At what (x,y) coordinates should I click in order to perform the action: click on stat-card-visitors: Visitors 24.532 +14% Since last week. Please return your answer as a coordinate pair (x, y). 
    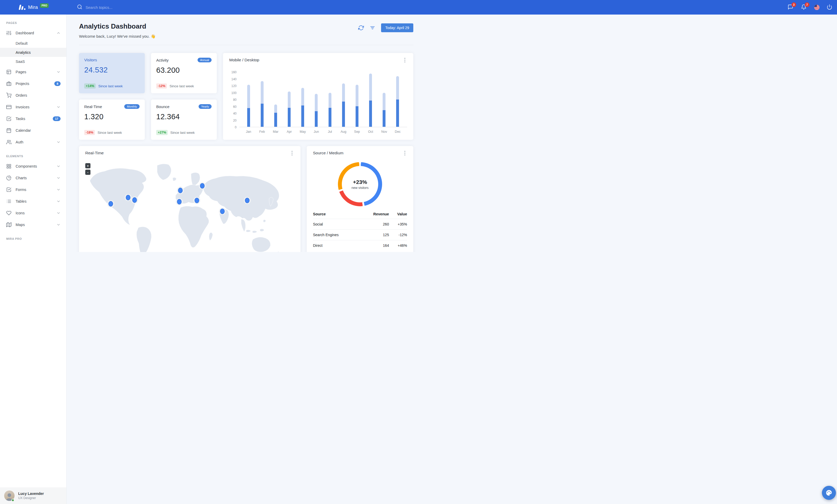
    Looking at the image, I should click on (112, 73).